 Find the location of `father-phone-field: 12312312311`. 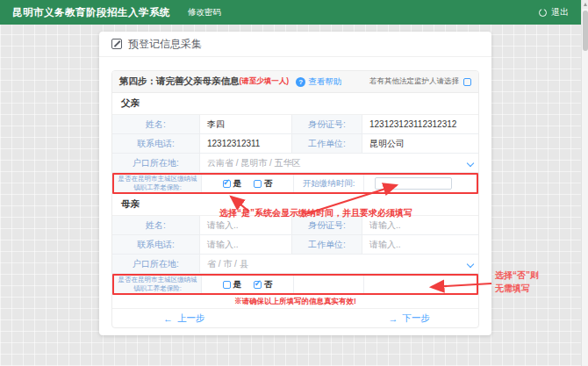

father-phone-field: 12312312311 is located at coordinates (246, 144).